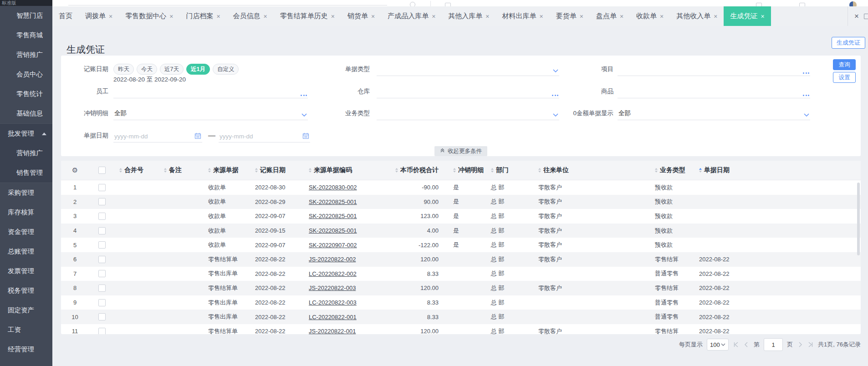 The height and width of the screenshot is (366, 868). What do you see at coordinates (461, 151) in the screenshot?
I see `collapse-conditions-button: 收起更多条件` at bounding box center [461, 151].